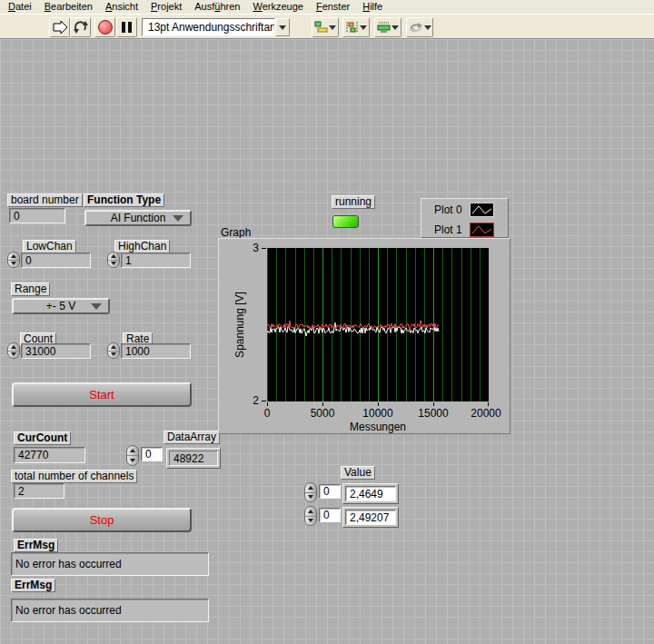 The image size is (654, 644). What do you see at coordinates (80, 27) in the screenshot?
I see `run-continuous-button` at bounding box center [80, 27].